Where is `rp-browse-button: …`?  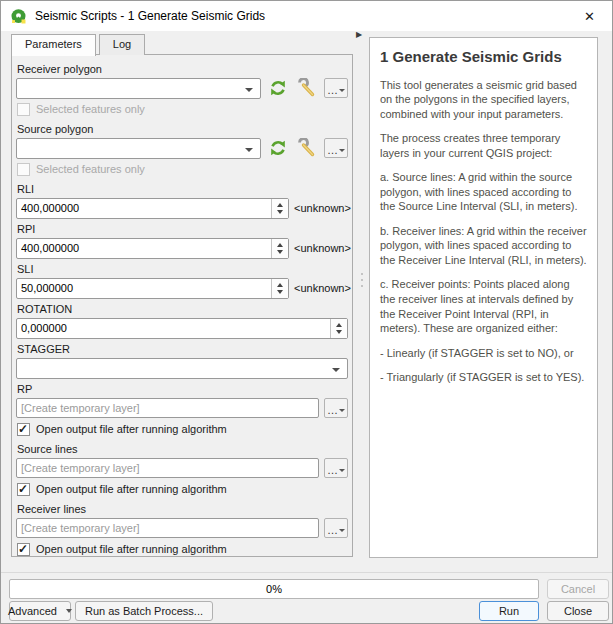
rp-browse-button: … is located at coordinates (336, 408).